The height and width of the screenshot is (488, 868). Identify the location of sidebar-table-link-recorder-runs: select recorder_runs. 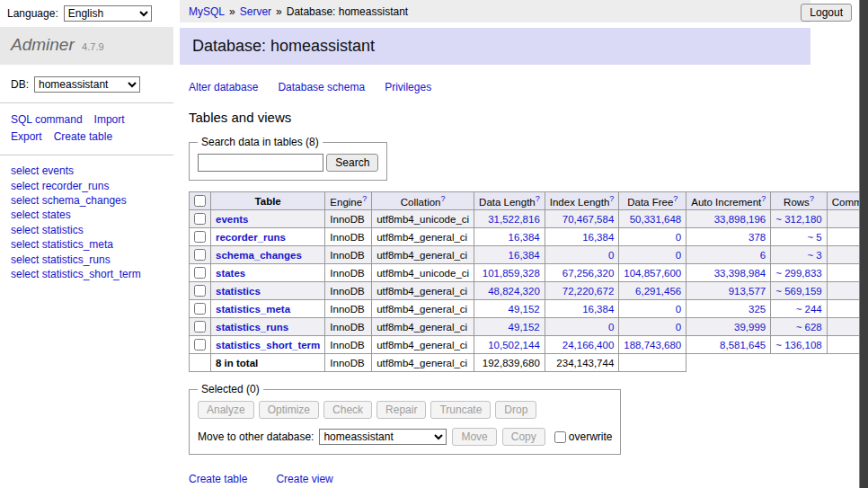
(86, 186).